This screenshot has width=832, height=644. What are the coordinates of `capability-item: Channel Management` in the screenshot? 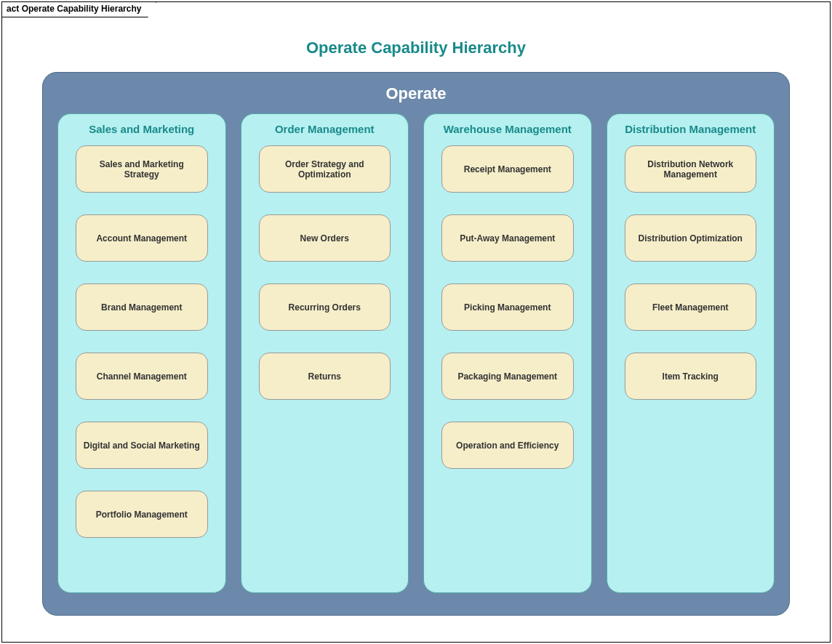 It's located at (142, 377).